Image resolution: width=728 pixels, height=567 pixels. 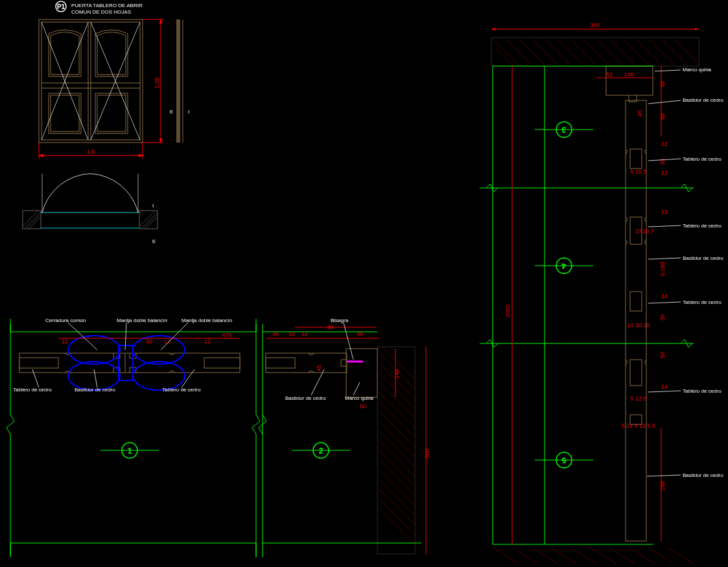 What do you see at coordinates (703, 476) in the screenshot?
I see `lbl-bastidor3-sec: Bastidor de cedro` at bounding box center [703, 476].